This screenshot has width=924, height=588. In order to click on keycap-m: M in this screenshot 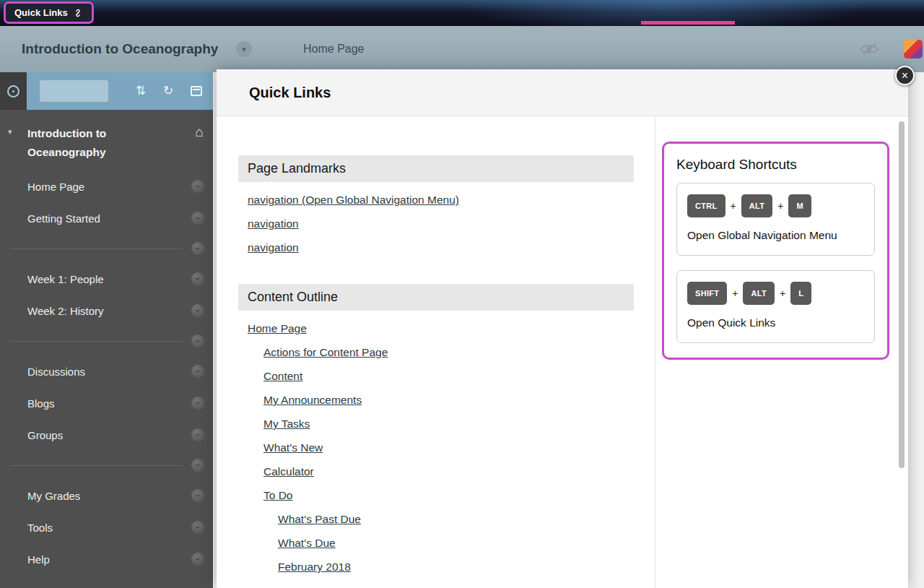, I will do `click(800, 206)`.